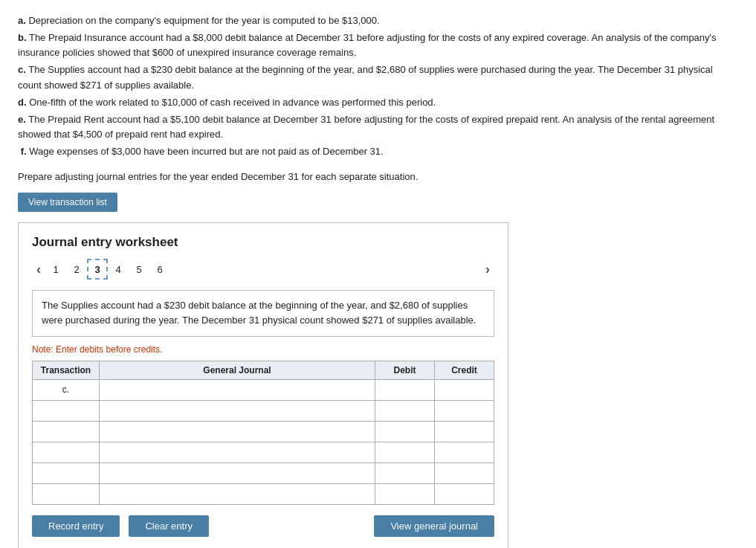 The height and width of the screenshot is (548, 756). I want to click on worksheet-title: Journal entry worksheet, so click(263, 242).